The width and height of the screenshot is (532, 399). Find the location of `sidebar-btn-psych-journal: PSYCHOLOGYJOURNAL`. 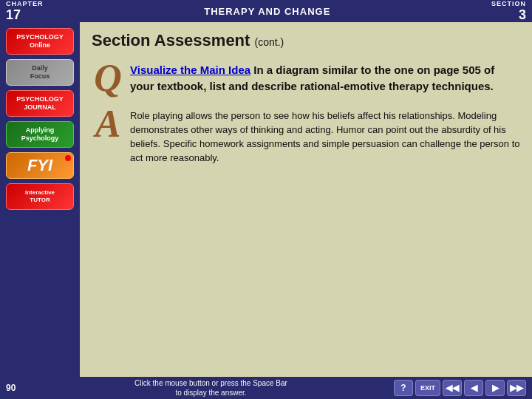

sidebar-btn-psych-journal: PSYCHOLOGYJOURNAL is located at coordinates (40, 103).